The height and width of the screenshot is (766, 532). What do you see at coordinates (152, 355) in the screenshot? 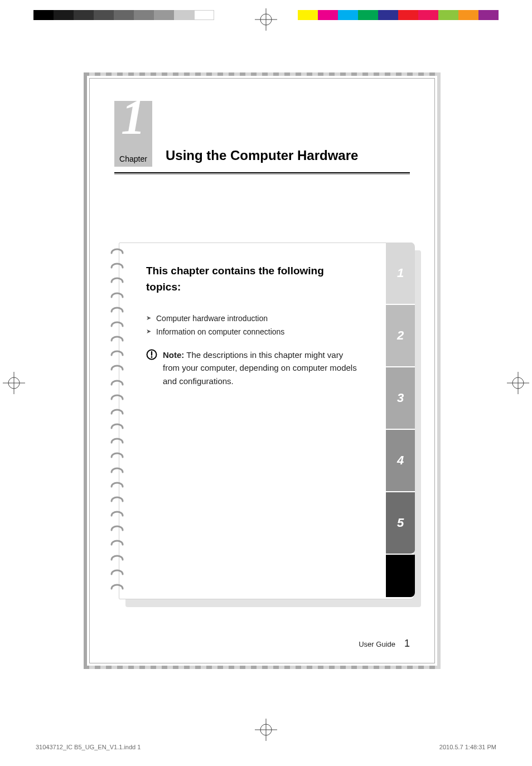
I see `alert-icon` at bounding box center [152, 355].